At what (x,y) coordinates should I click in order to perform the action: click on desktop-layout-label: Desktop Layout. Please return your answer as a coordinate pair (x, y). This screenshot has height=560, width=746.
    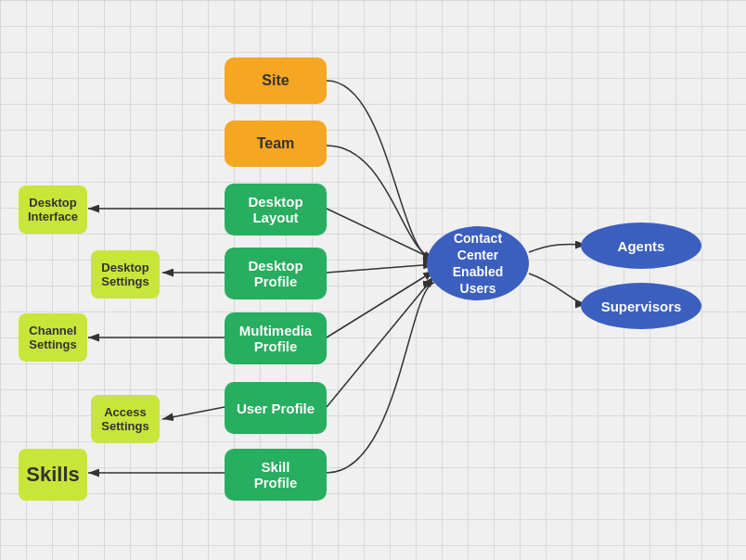
    Looking at the image, I should click on (275, 210).